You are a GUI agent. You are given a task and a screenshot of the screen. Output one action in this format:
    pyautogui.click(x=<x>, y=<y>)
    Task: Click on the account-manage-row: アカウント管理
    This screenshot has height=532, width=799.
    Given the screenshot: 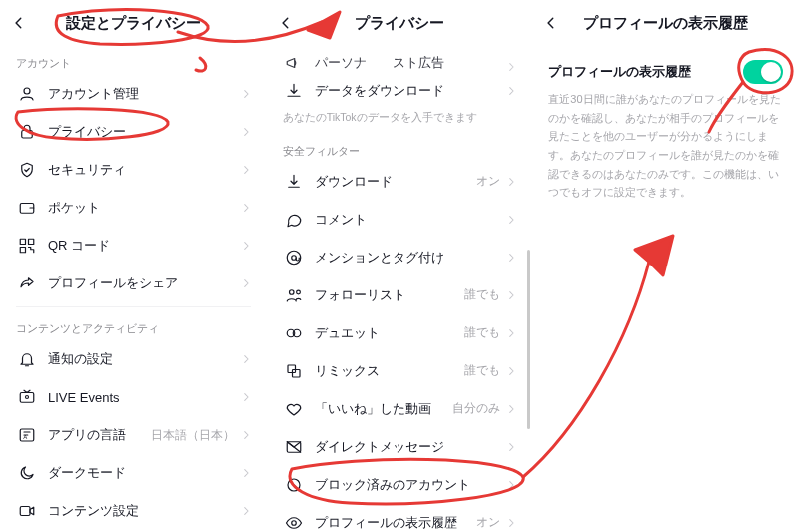 What is the action you would take?
    pyautogui.click(x=134, y=94)
    